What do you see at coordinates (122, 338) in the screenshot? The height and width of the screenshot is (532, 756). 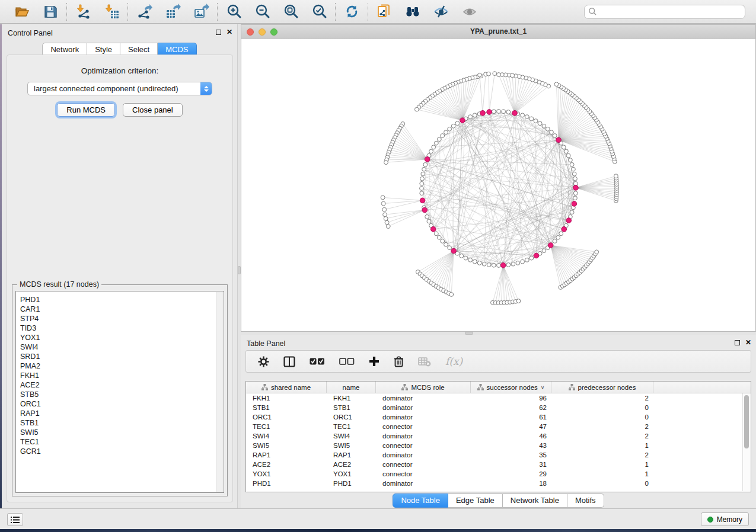 I see `mcds-result-item: YOX1` at bounding box center [122, 338].